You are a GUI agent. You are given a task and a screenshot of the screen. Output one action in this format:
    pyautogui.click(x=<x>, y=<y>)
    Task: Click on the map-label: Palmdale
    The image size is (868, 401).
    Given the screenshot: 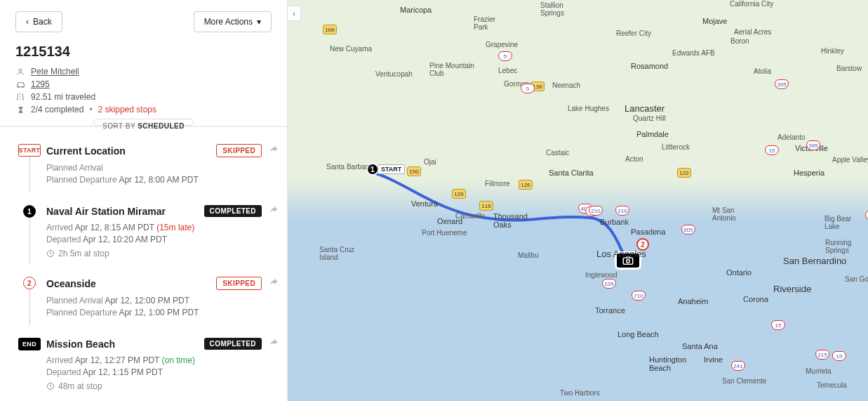 What is the action you would take?
    pyautogui.click(x=653, y=134)
    